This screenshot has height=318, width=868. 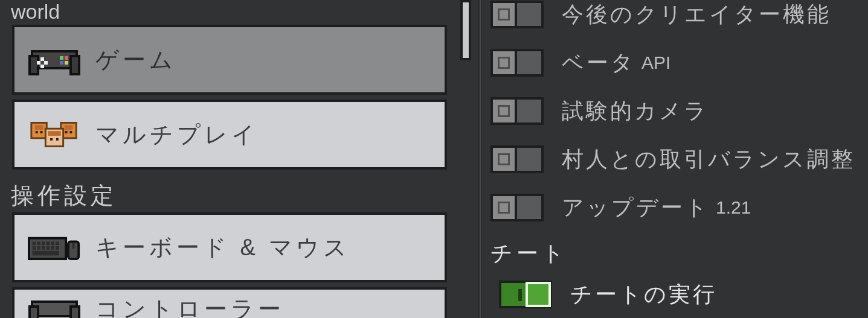 I want to click on toggle-experimental-camera, so click(x=517, y=111).